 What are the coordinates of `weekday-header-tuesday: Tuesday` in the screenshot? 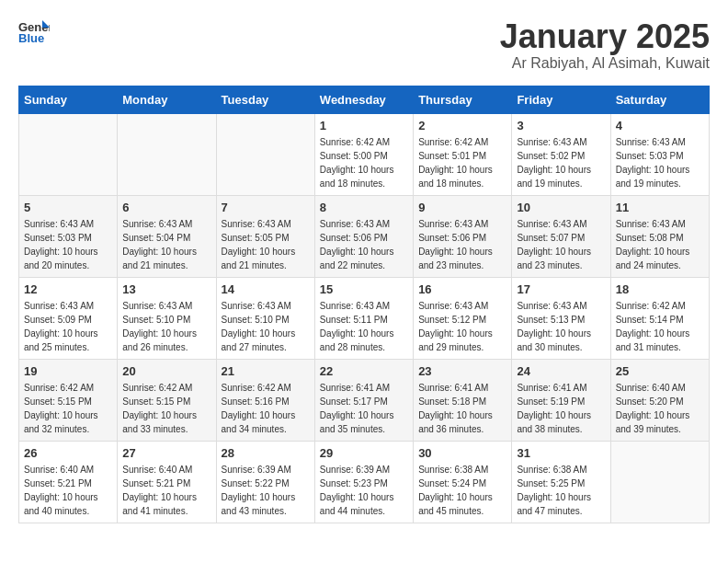 It's located at (265, 99).